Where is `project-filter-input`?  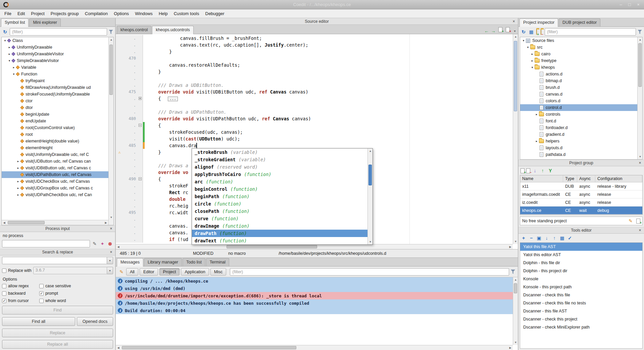 project-filter-input is located at coordinates (590, 32).